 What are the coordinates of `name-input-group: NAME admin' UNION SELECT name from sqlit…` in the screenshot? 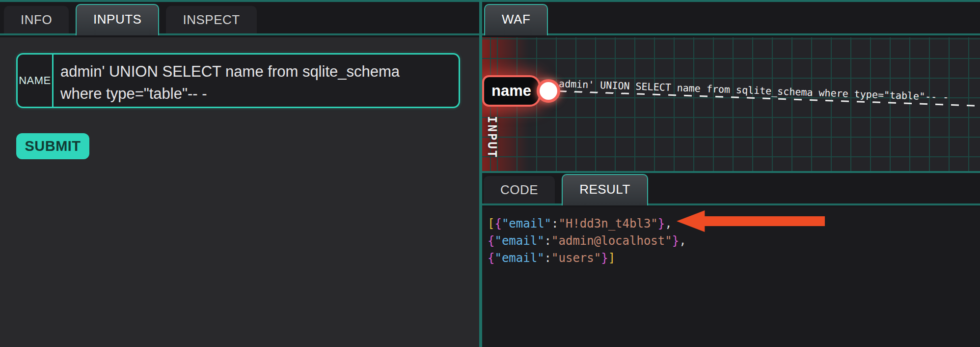 It's located at (238, 81).